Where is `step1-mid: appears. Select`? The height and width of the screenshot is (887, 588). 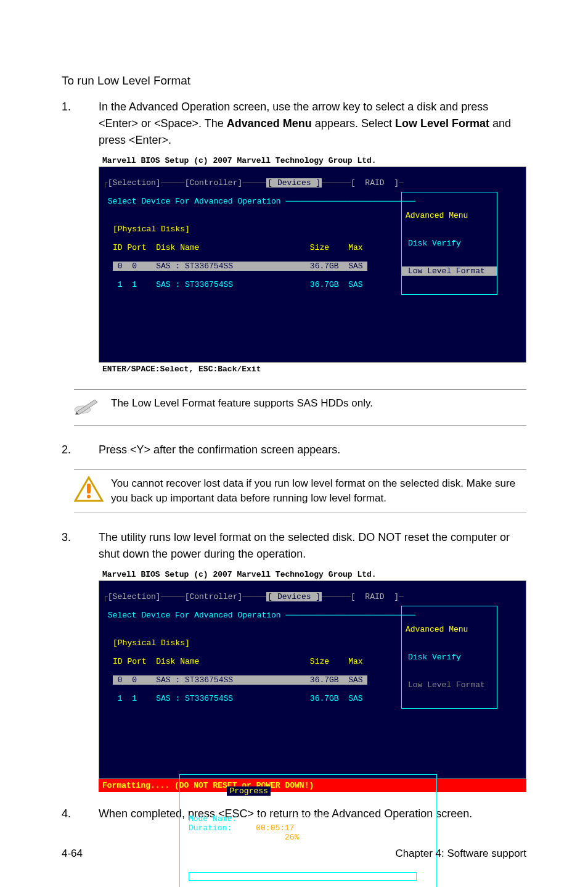 step1-mid: appears. Select is located at coordinates (354, 123).